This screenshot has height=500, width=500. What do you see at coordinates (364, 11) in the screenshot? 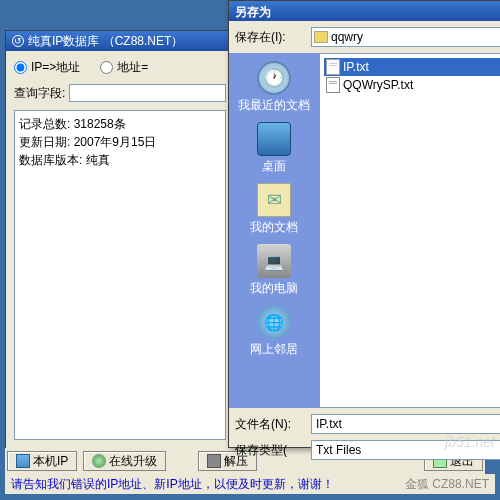
I see `save-dialog-titlebar: 另存为` at bounding box center [364, 11].